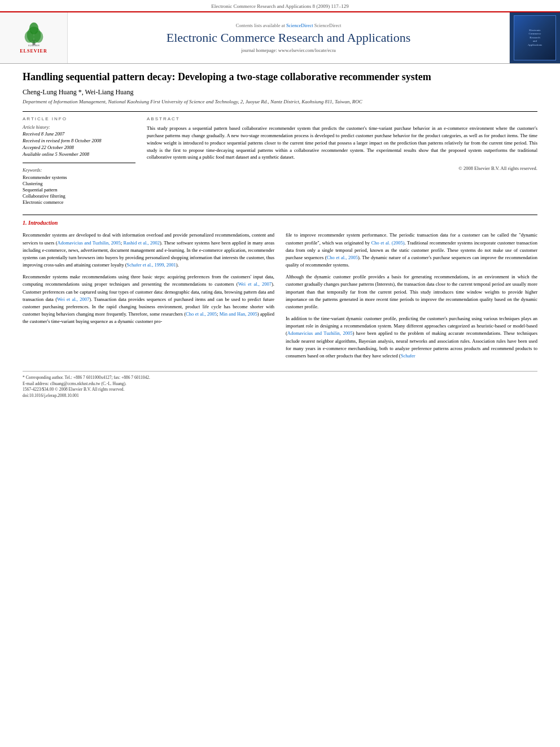  I want to click on elsevier-logo-area: ELSEVIER ELSEVIER, so click(34, 38).